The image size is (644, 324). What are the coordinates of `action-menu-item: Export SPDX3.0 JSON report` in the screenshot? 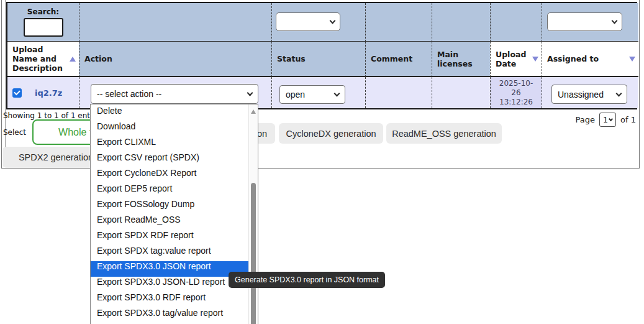 It's located at (170, 269).